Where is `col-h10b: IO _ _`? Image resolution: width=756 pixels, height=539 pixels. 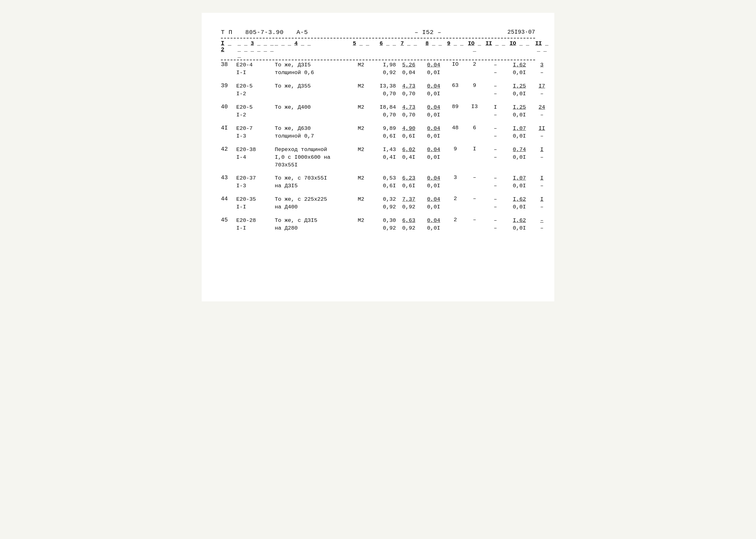 col-h10b: IO _ _ is located at coordinates (519, 43).